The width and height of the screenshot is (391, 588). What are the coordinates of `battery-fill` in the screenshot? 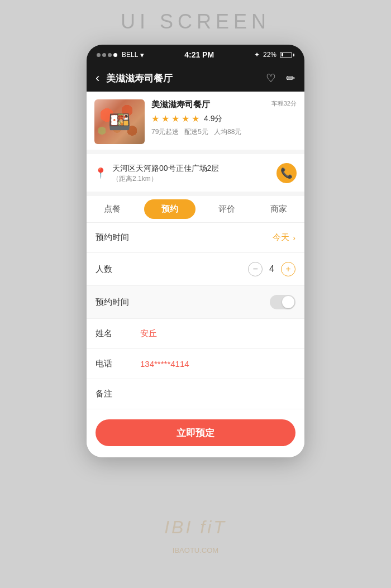 It's located at (283, 55).